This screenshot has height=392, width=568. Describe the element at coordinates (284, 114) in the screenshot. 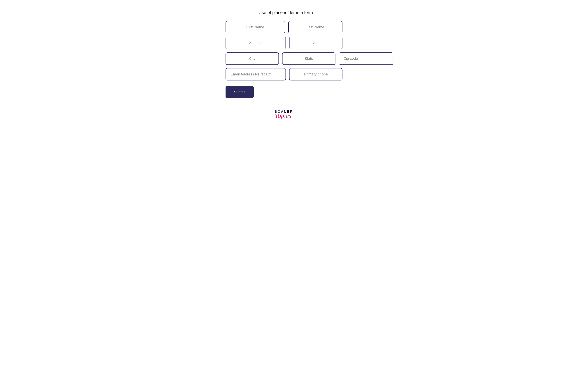

I see `scaler-topics-logo: SCALER Topics` at that location.